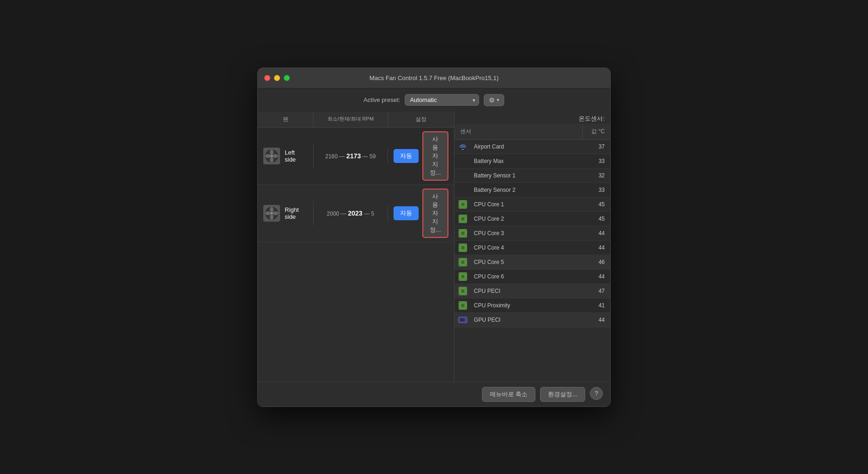  Describe the element at coordinates (344, 214) in the screenshot. I see `fan-rpm-dash1-right: —` at that location.